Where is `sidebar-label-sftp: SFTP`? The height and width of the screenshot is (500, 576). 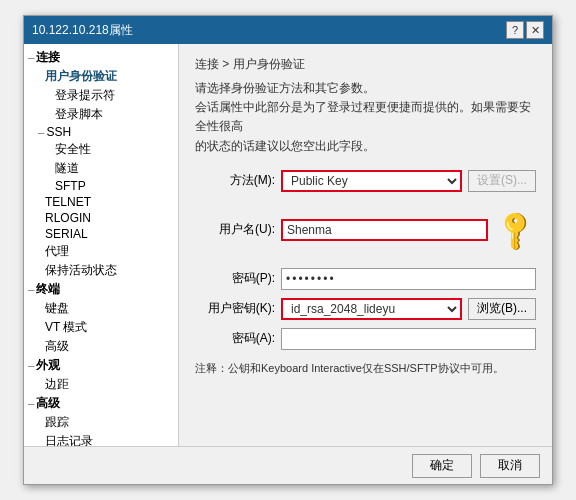 sidebar-label-sftp: SFTP is located at coordinates (70, 186).